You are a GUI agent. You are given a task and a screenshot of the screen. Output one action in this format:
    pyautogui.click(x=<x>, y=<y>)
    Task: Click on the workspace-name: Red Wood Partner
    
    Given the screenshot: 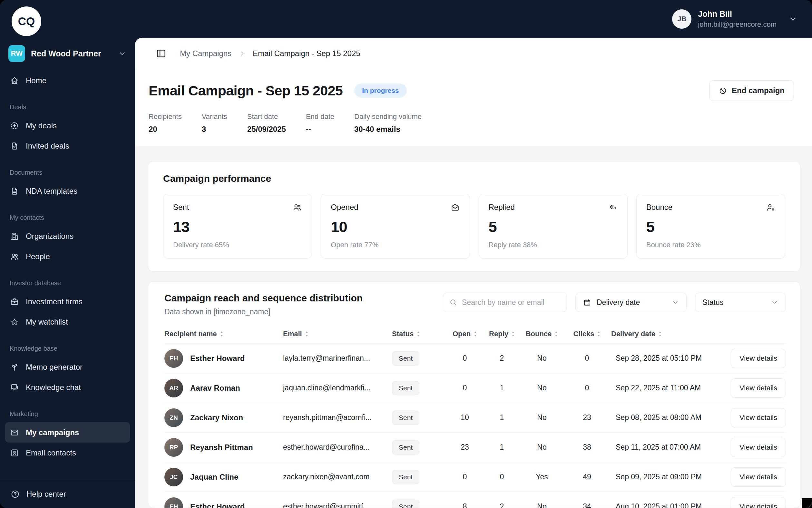 What is the action you would take?
    pyautogui.click(x=71, y=54)
    